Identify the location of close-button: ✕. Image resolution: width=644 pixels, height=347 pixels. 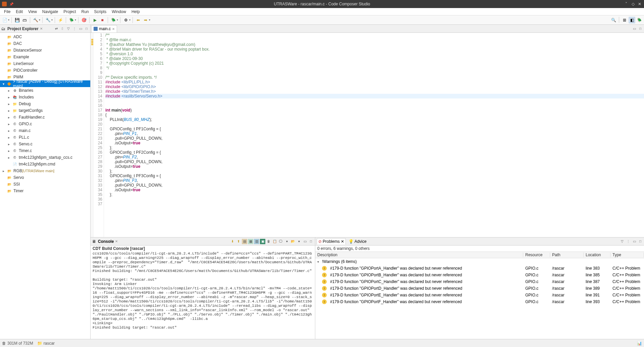
(640, 4).